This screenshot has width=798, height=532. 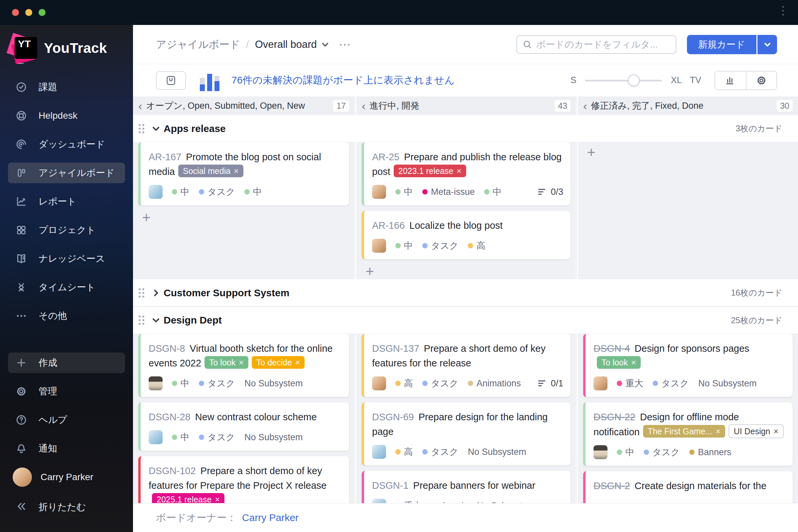 What do you see at coordinates (66, 392) in the screenshot?
I see `sidebar-item-administration: 管理` at bounding box center [66, 392].